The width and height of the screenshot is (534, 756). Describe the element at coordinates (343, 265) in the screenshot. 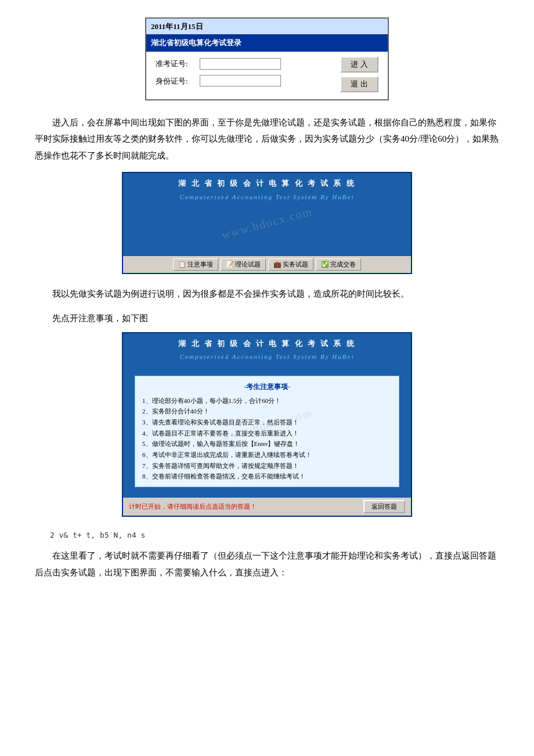

I see `submit-label: 完成交卷` at that location.